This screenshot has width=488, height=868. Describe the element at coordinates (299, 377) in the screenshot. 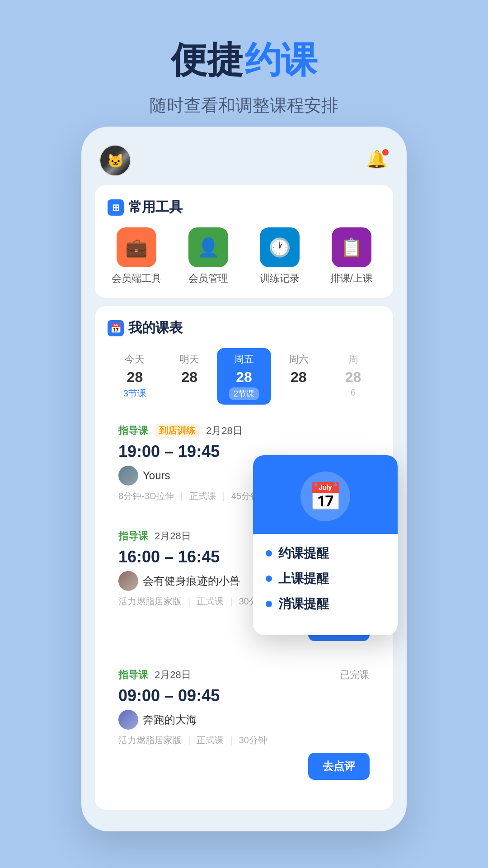

I see `day-num-3: 28` at that location.